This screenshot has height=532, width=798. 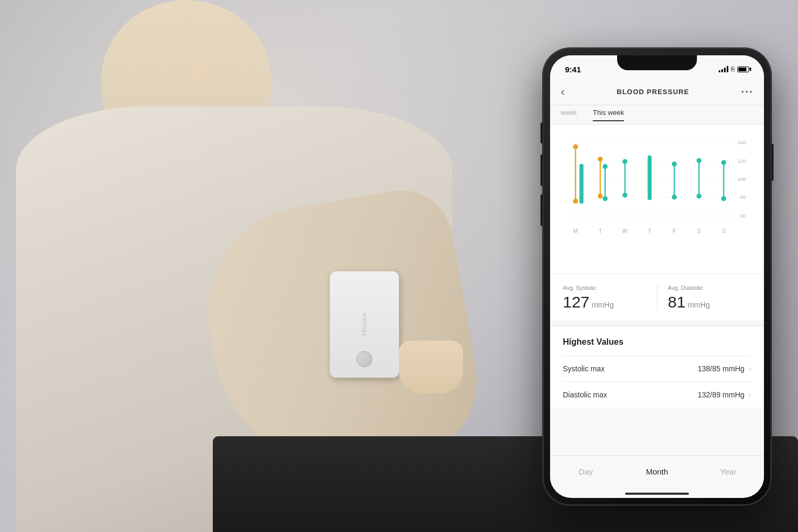 I want to click on systolic-max-value: 138/85 mmHg, so click(x=721, y=369).